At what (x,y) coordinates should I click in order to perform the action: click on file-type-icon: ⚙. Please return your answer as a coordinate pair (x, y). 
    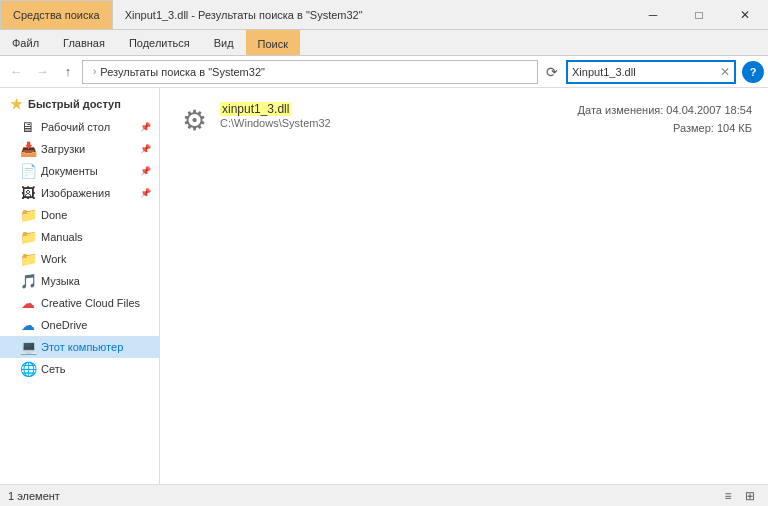
    Looking at the image, I should click on (194, 120).